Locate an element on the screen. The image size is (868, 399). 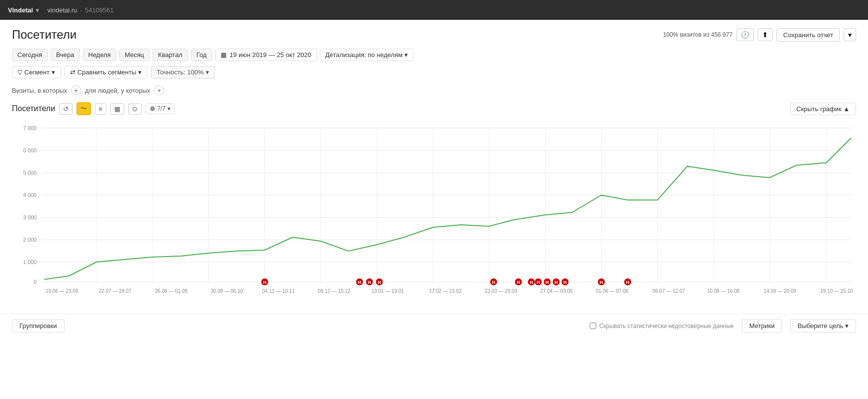
hide-chart-label: Скрыть график is located at coordinates (819, 109).